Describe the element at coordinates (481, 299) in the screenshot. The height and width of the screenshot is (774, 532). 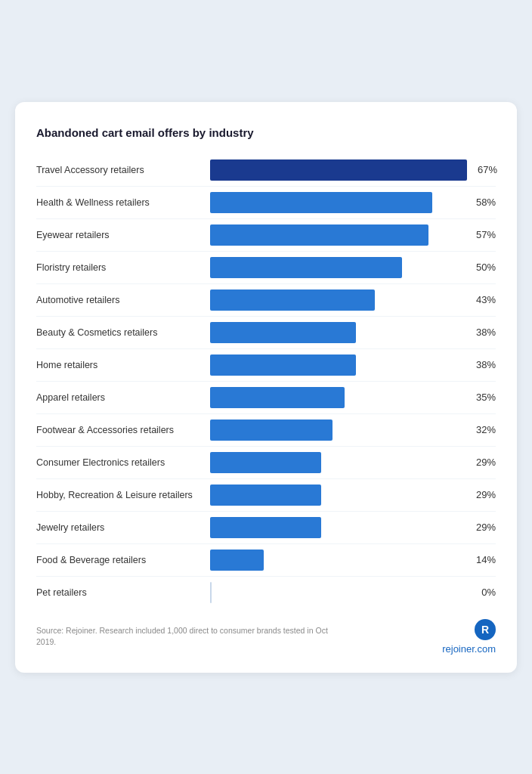
I see `bar-value: 43%` at that location.